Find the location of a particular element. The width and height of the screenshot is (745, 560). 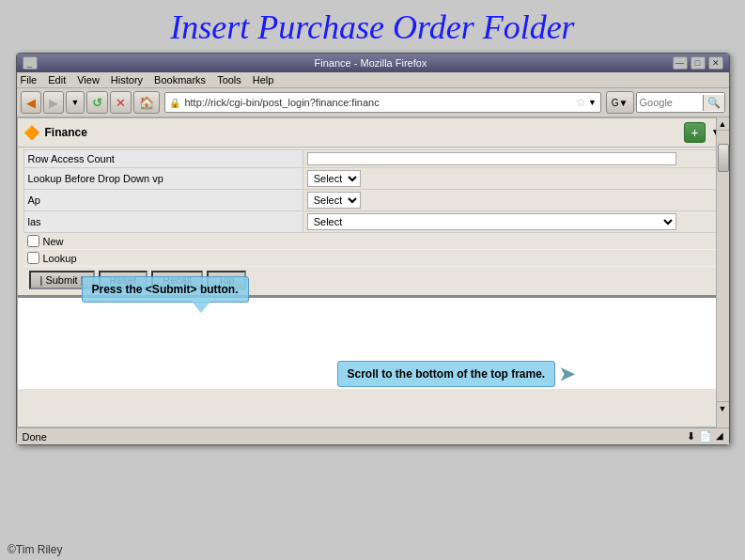

dropdown-addr-icon: ▼ is located at coordinates (592, 102).